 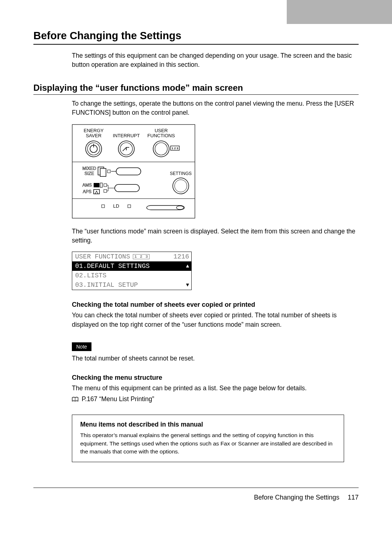 I want to click on control-panel-svg: ENERGY SAVER INTERRUPT USER FUNCTIONS 1 …, so click(x=134, y=171).